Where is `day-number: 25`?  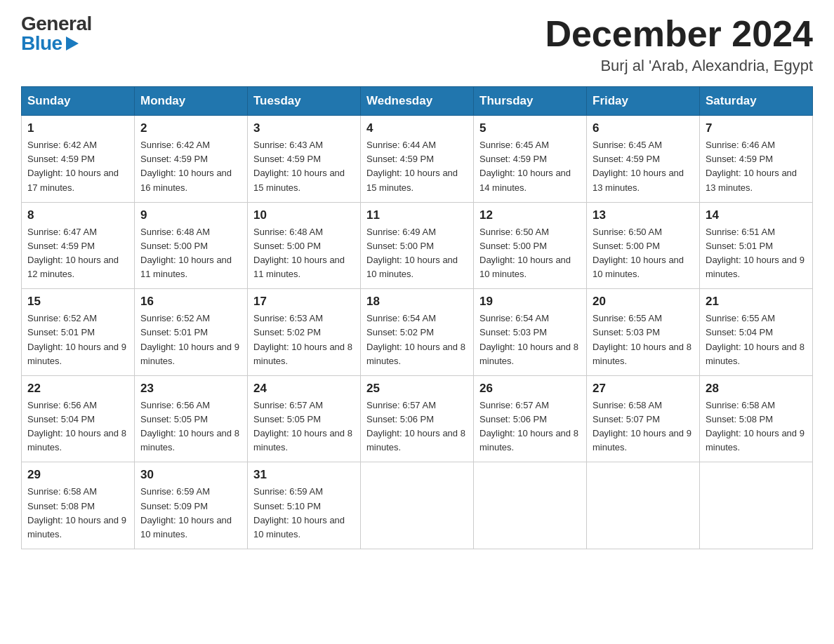
day-number: 25 is located at coordinates (417, 389).